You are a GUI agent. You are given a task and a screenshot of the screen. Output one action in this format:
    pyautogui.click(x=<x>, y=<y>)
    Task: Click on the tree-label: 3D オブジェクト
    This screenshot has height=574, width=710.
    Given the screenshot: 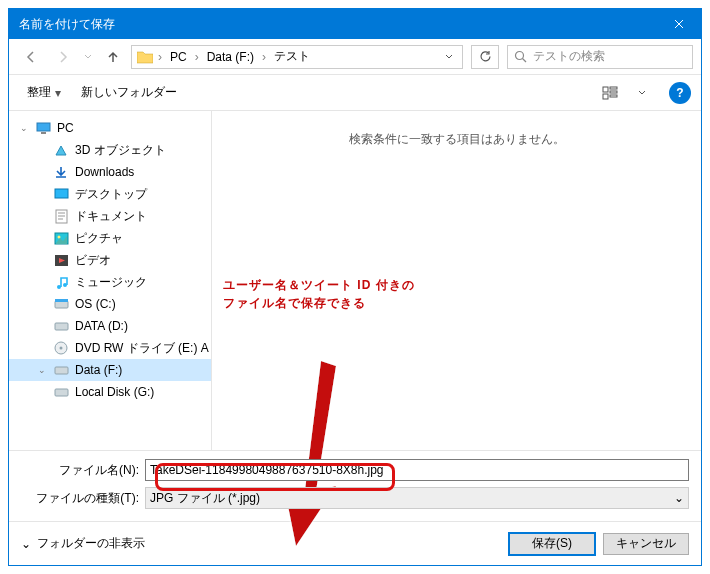 What is the action you would take?
    pyautogui.click(x=120, y=150)
    